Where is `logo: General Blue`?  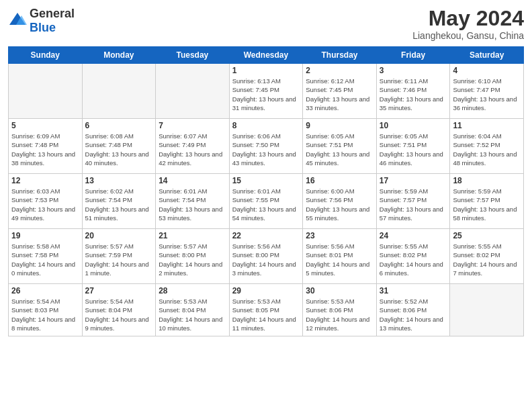
logo: General Blue is located at coordinates (42, 21).